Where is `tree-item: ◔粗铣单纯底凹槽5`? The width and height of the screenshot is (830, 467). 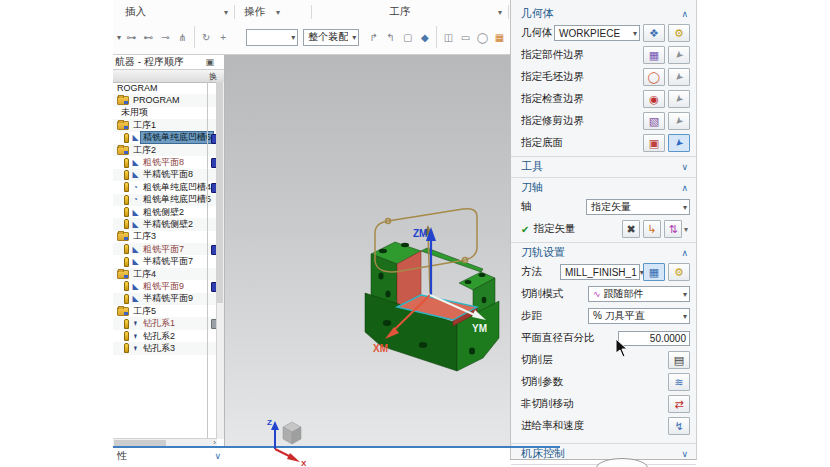
tree-item: ◔粗铣单纯底凹槽5 is located at coordinates (165, 200).